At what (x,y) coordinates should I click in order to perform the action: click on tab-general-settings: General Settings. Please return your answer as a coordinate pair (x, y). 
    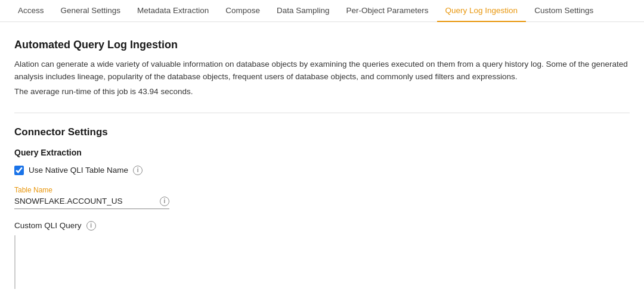
    Looking at the image, I should click on (91, 11).